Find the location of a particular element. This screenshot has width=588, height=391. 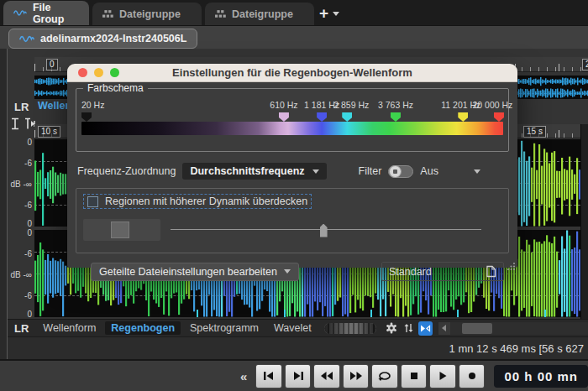

ruler-start-label: 0 is located at coordinates (52, 65).